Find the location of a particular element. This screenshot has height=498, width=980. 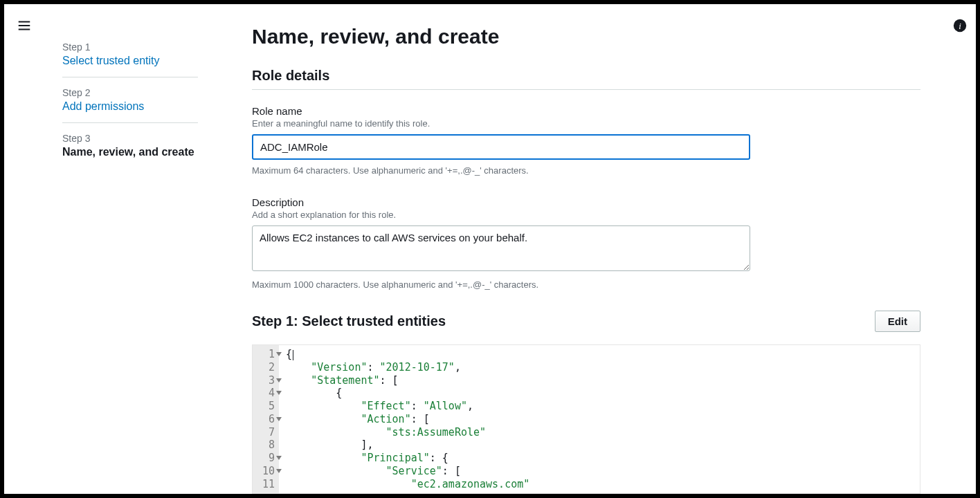

step-title: Name, review, and create is located at coordinates (130, 152).